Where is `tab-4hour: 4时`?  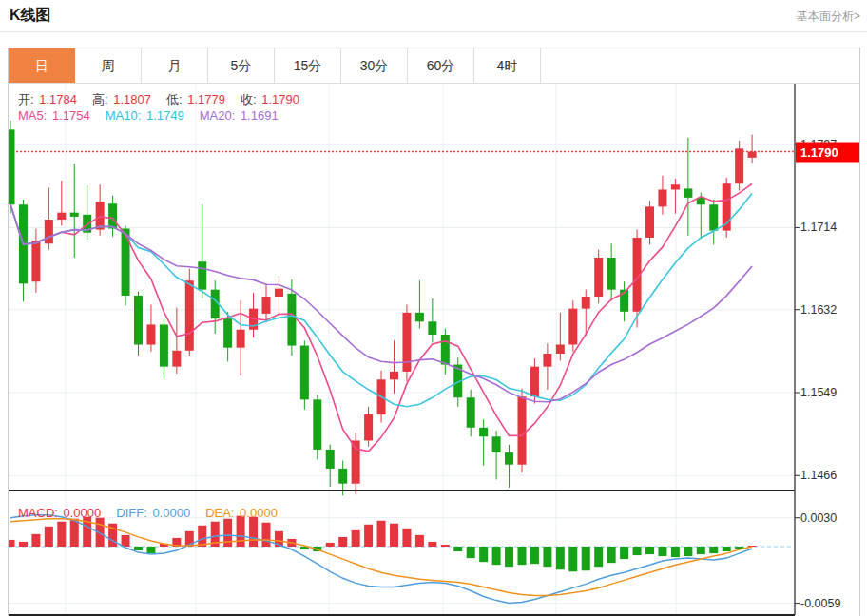 tab-4hour: 4时 is located at coordinates (508, 66).